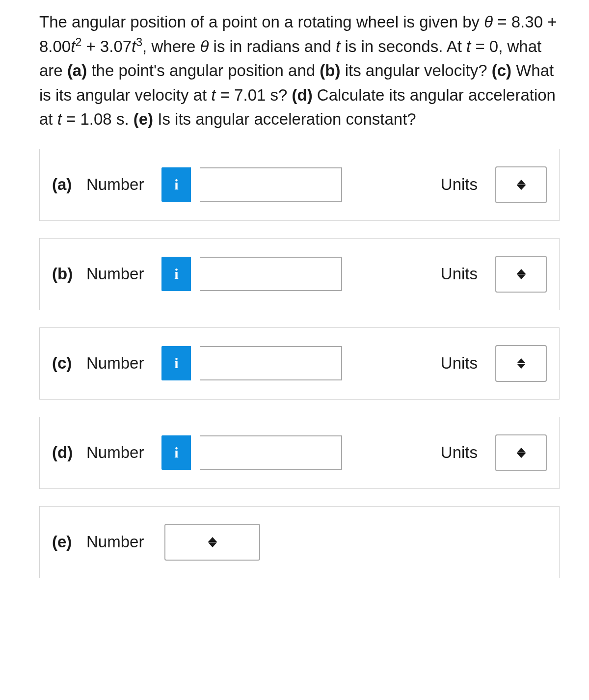  What do you see at coordinates (271, 453) in the screenshot?
I see `number-input-d` at bounding box center [271, 453].